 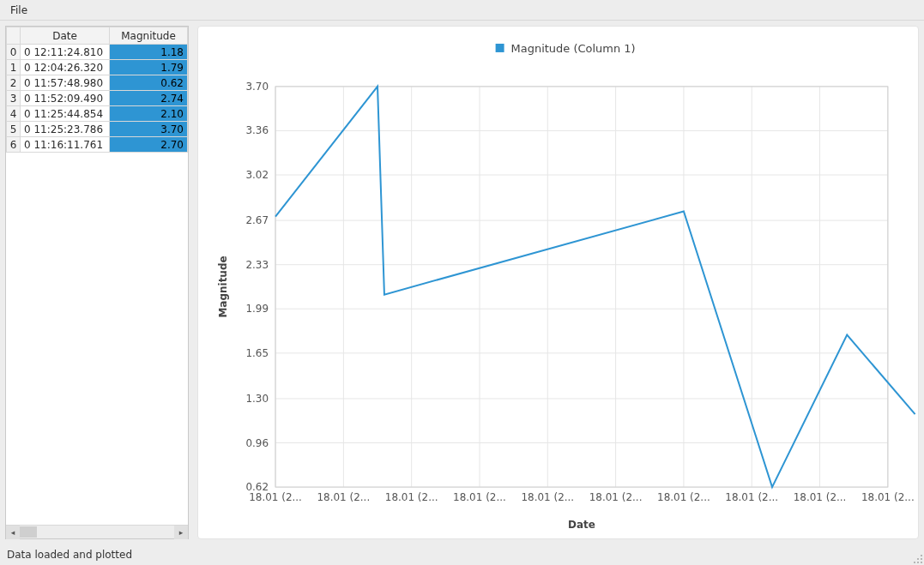 What do you see at coordinates (65, 129) in the screenshot?
I see `cell-date: 0 11:25:23.786` at bounding box center [65, 129].